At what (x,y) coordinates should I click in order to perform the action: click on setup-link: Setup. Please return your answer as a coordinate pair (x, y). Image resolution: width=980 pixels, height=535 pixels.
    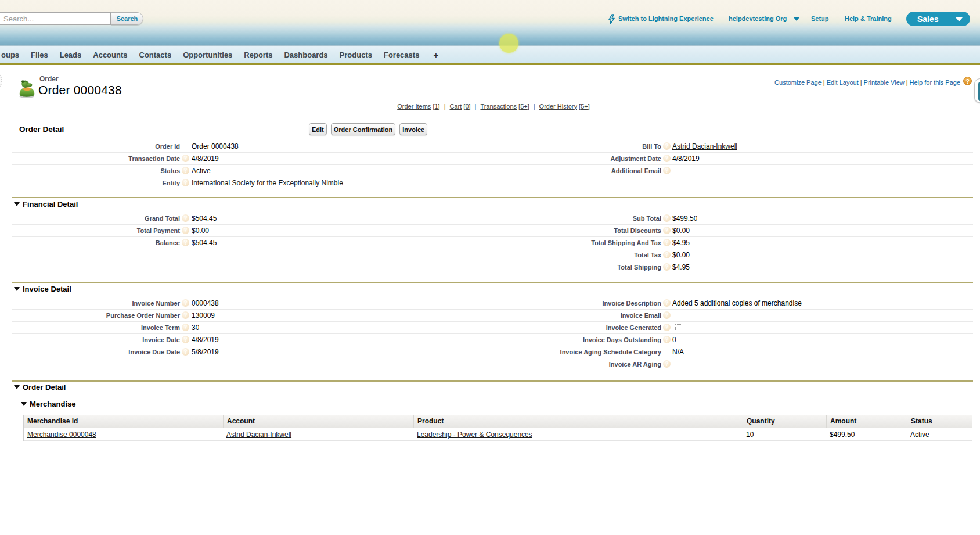
    Looking at the image, I should click on (820, 19).